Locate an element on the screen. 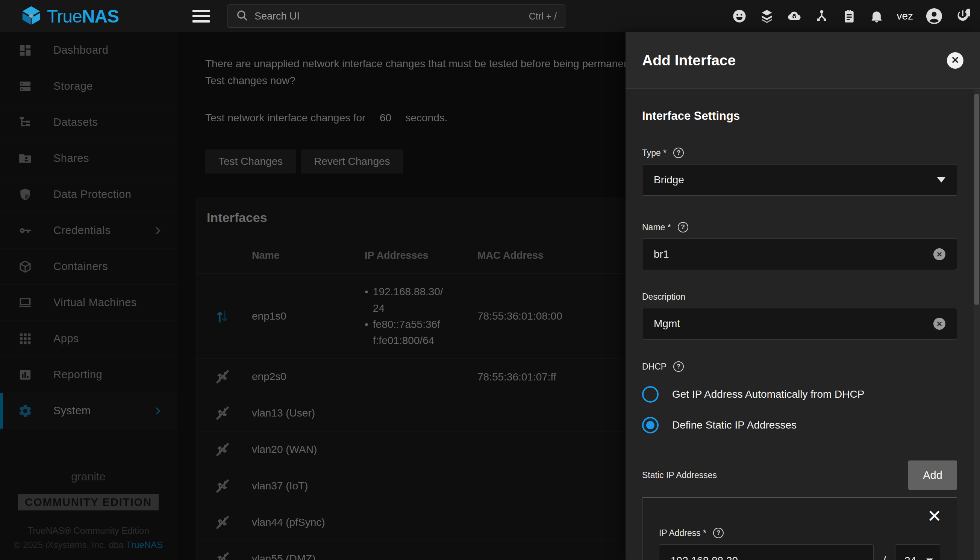 The height and width of the screenshot is (560, 980). type-field-label: Type * ? is located at coordinates (799, 153).